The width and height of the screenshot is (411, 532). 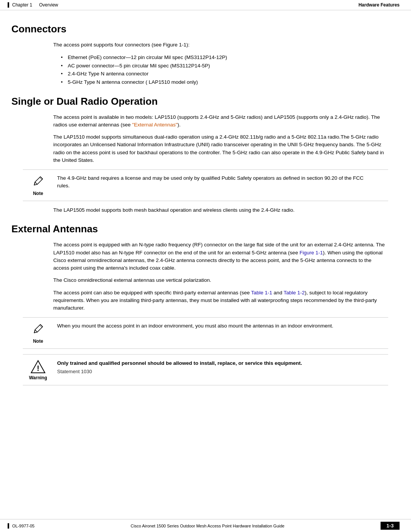 I want to click on footer-doc-id: OL-9977-05, so click(x=24, y=526).